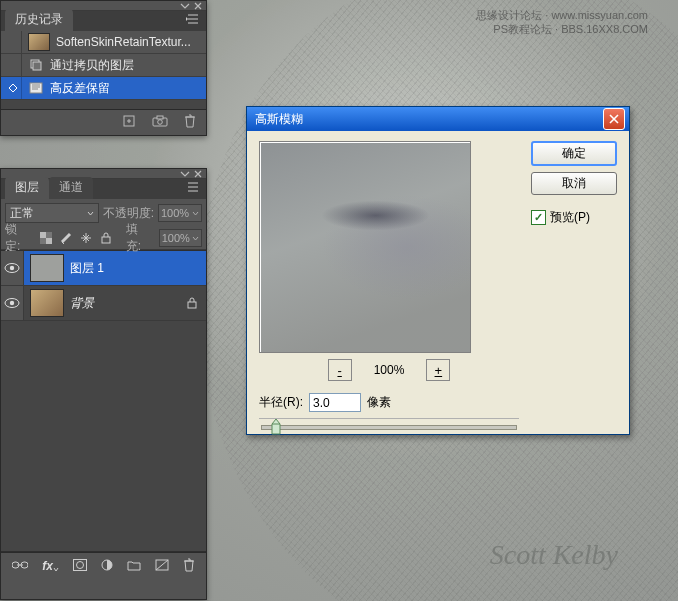 This screenshot has width=678, height=601. I want to click on history-footer, so click(104, 122).